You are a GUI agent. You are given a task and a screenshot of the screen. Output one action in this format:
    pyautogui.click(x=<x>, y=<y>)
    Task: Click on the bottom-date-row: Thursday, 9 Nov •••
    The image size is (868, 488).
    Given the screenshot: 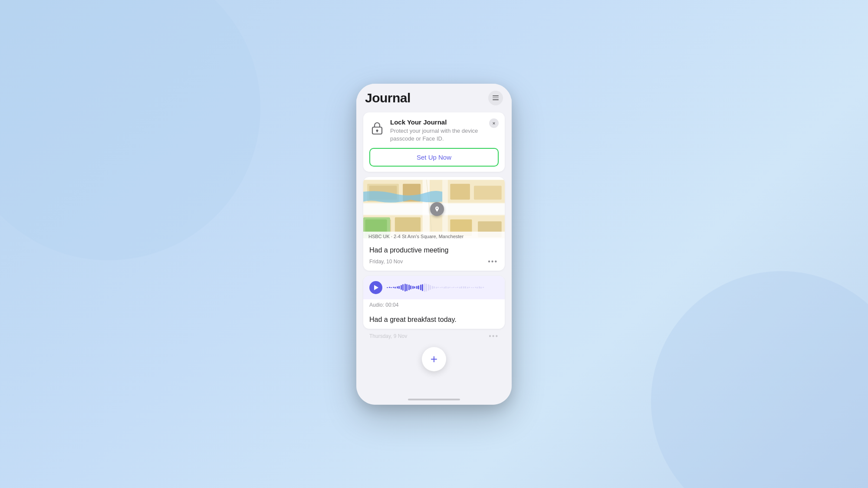 What is the action you would take?
    pyautogui.click(x=434, y=335)
    